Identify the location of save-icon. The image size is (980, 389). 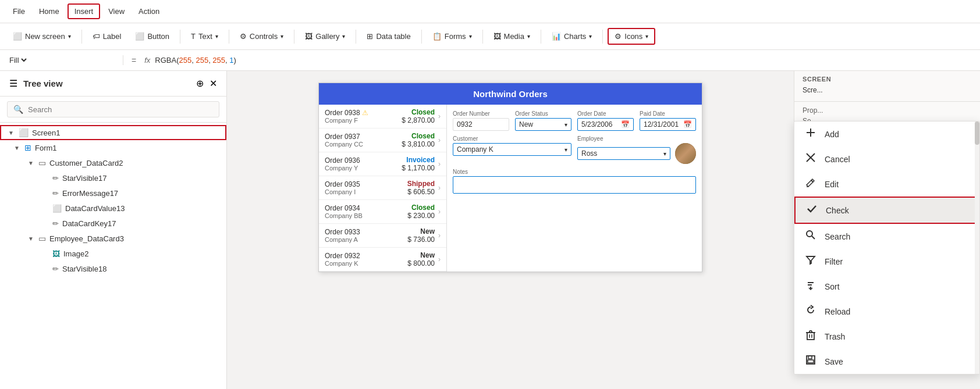
(811, 362).